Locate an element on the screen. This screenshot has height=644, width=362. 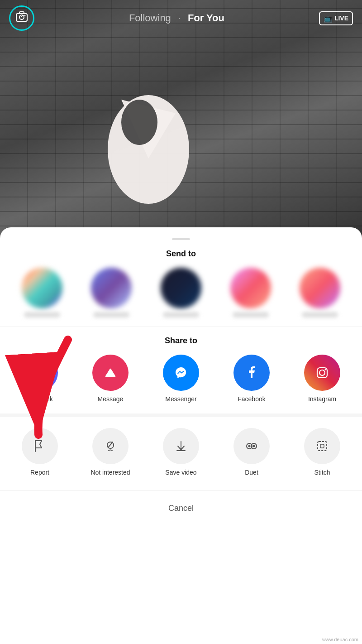
share-label-facebook: Facebook is located at coordinates (252, 399).